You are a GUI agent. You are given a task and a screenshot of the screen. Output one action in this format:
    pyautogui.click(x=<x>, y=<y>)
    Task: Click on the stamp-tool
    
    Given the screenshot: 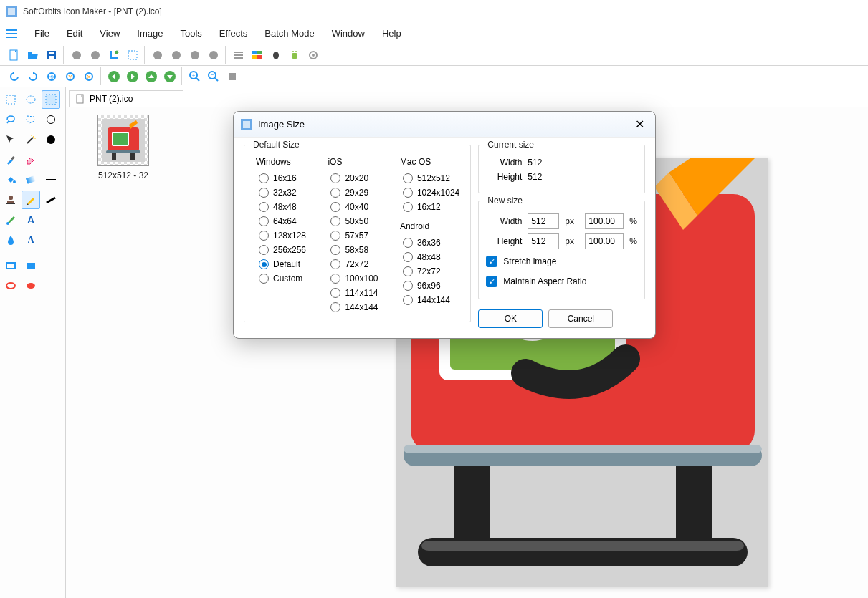 What is the action you would take?
    pyautogui.click(x=11, y=200)
    